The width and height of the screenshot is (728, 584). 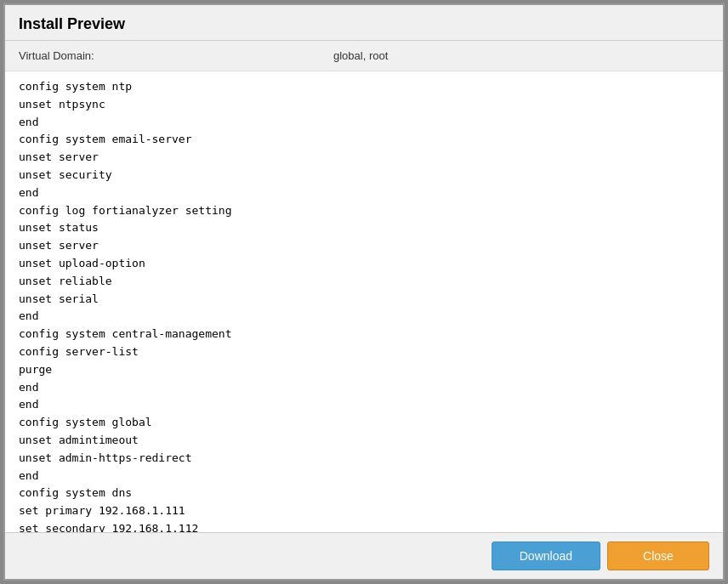 What do you see at coordinates (70, 56) in the screenshot?
I see `virtual-domain-label: Virtual Domain:` at bounding box center [70, 56].